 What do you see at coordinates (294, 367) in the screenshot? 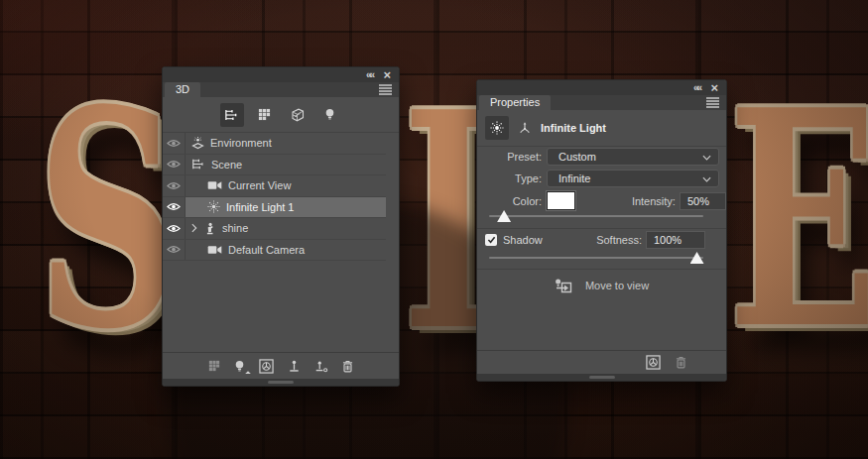
I see `move-to-ground-icon` at bounding box center [294, 367].